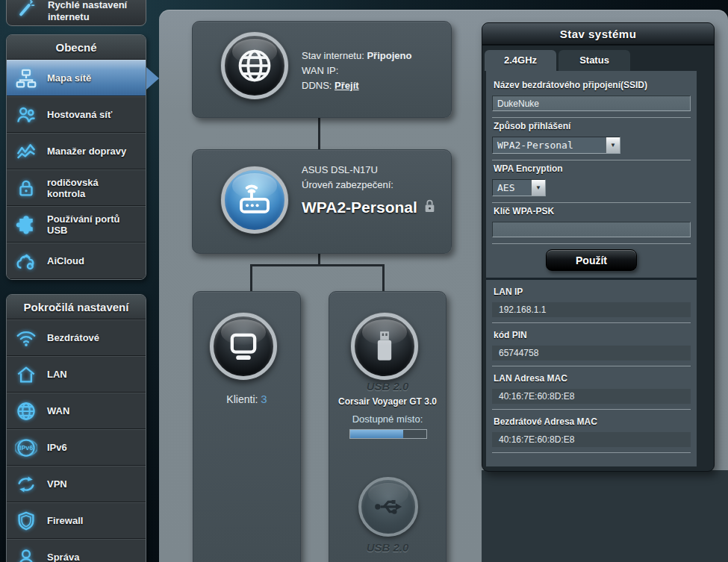  What do you see at coordinates (243, 346) in the screenshot?
I see `clients-monitor-icon` at bounding box center [243, 346].